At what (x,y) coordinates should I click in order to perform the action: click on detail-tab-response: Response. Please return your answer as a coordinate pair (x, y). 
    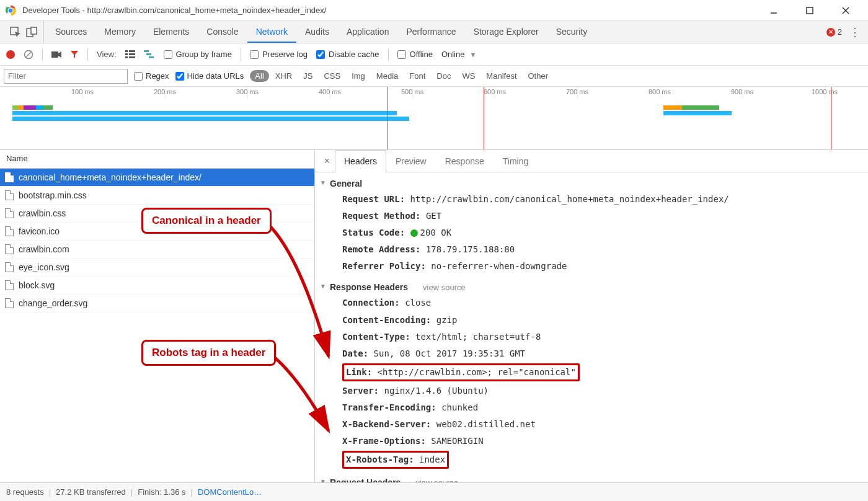
    Looking at the image, I should click on (465, 161).